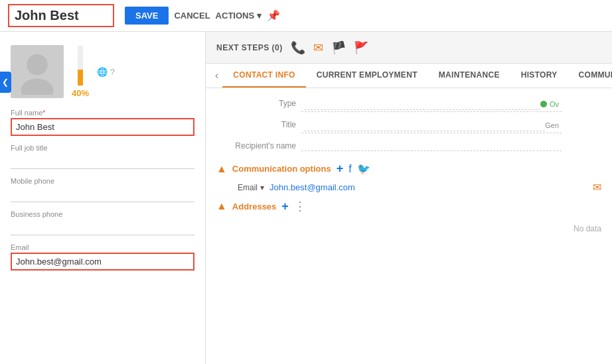 The image size is (612, 364). What do you see at coordinates (339, 48) in the screenshot?
I see `chat-action-icon: 🏴` at bounding box center [339, 48].